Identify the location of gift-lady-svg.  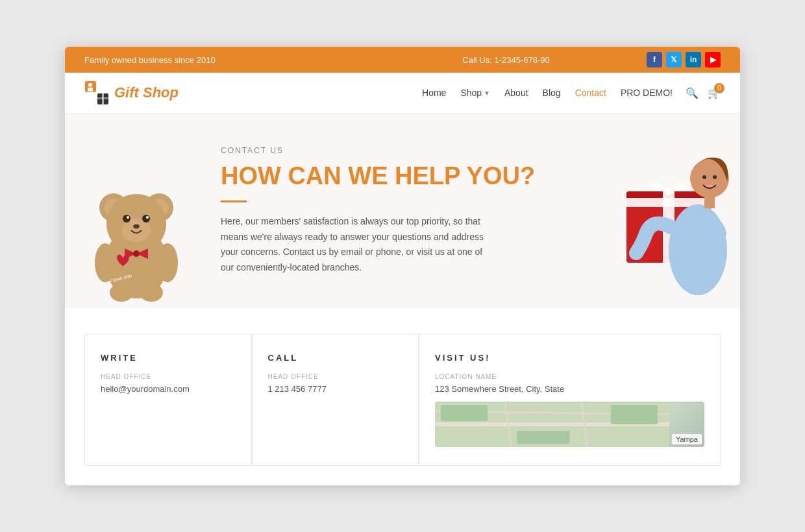
(675, 214).